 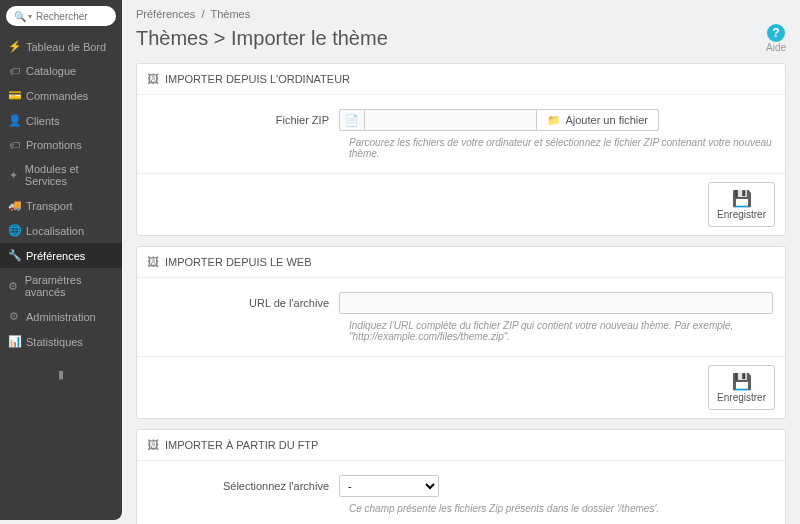 I want to click on panel-header: 🖼 IMPORTER À PARTIR DU FTP, so click(x=461, y=446).